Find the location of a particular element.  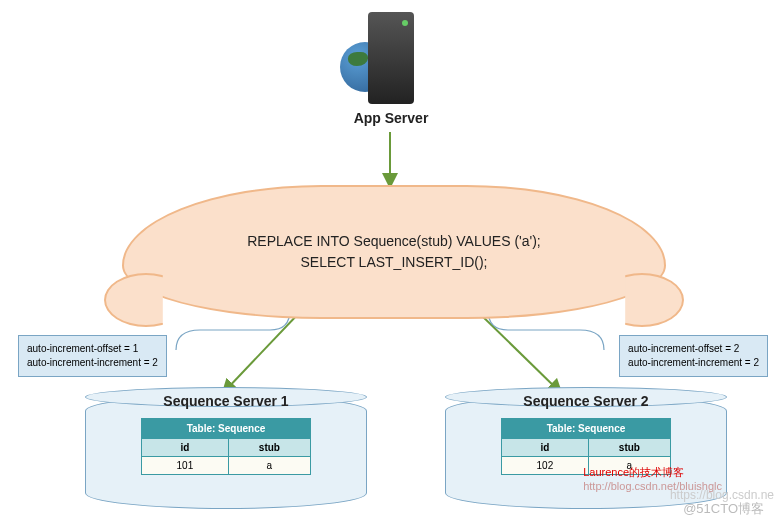

app-server-label: App Server is located at coordinates (391, 118).